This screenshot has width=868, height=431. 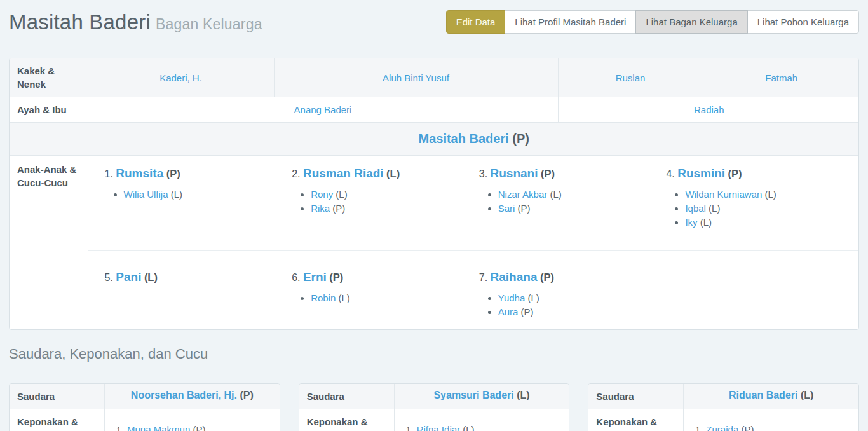 I want to click on child-heading: 3. Rusnani (P), so click(x=573, y=174).